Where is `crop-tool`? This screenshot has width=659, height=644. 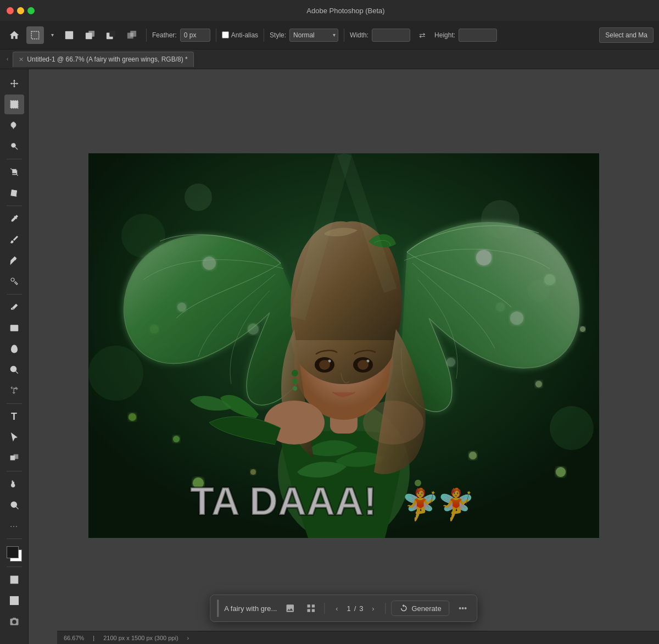
crop-tool is located at coordinates (14, 172).